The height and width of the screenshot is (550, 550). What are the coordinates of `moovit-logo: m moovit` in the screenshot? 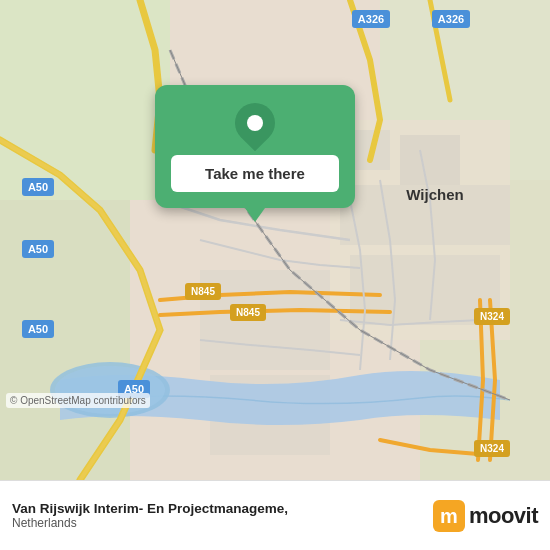 It's located at (486, 516).